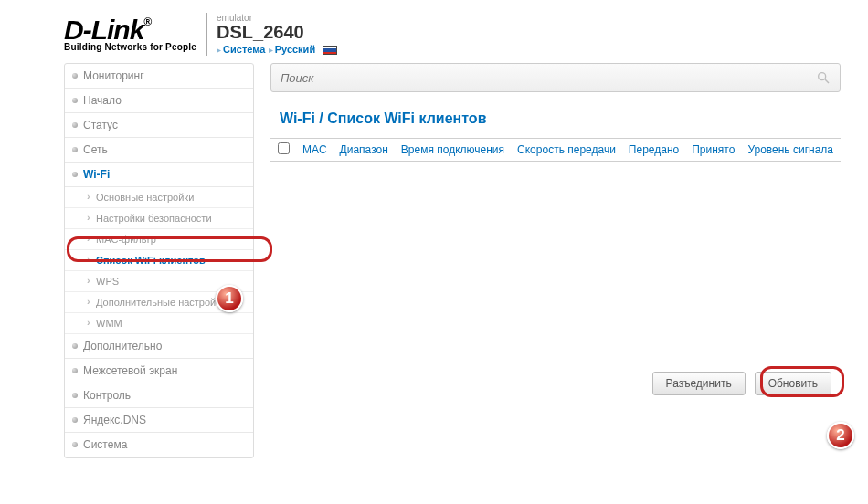 This screenshot has width=868, height=504. Describe the element at coordinates (556, 383) in the screenshot. I see `action-bar: Разъединить Обновить` at that location.